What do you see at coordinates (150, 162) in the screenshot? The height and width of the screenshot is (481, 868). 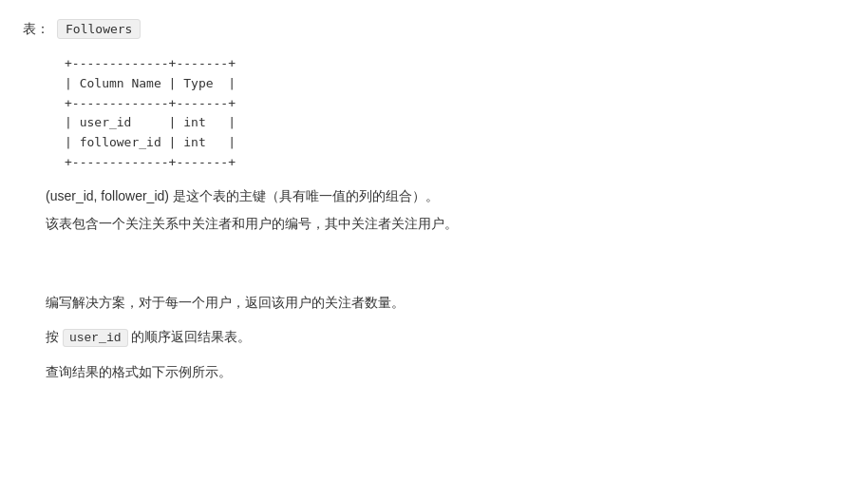 I see `schema-line6: +-------------+-------+` at bounding box center [150, 162].